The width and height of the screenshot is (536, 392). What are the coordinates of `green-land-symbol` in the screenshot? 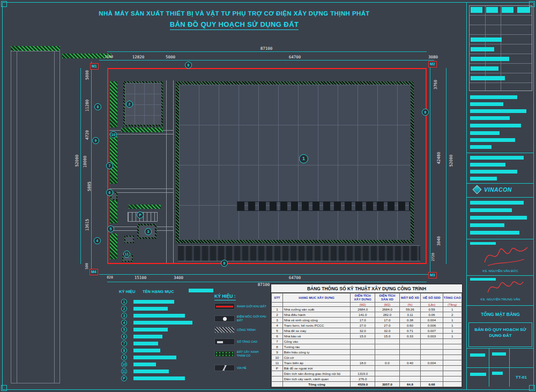 It's located at (225, 354).